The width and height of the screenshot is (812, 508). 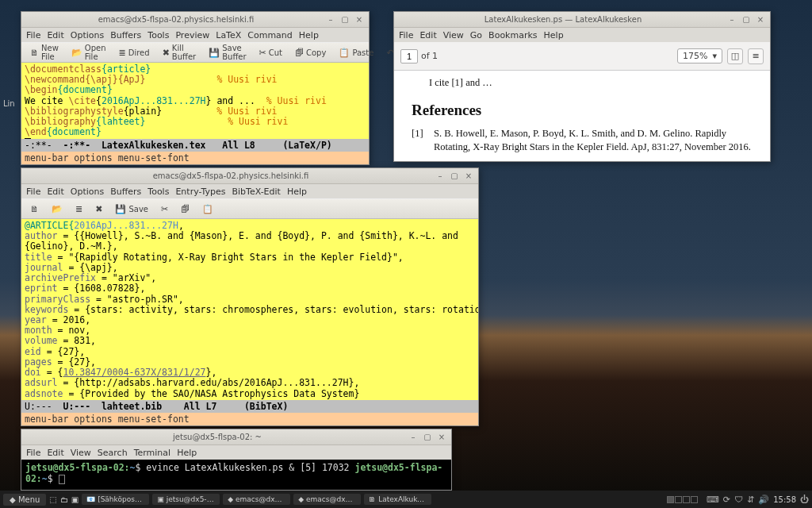 What do you see at coordinates (165, 210) in the screenshot?
I see `cut-button: ✂` at bounding box center [165, 210].